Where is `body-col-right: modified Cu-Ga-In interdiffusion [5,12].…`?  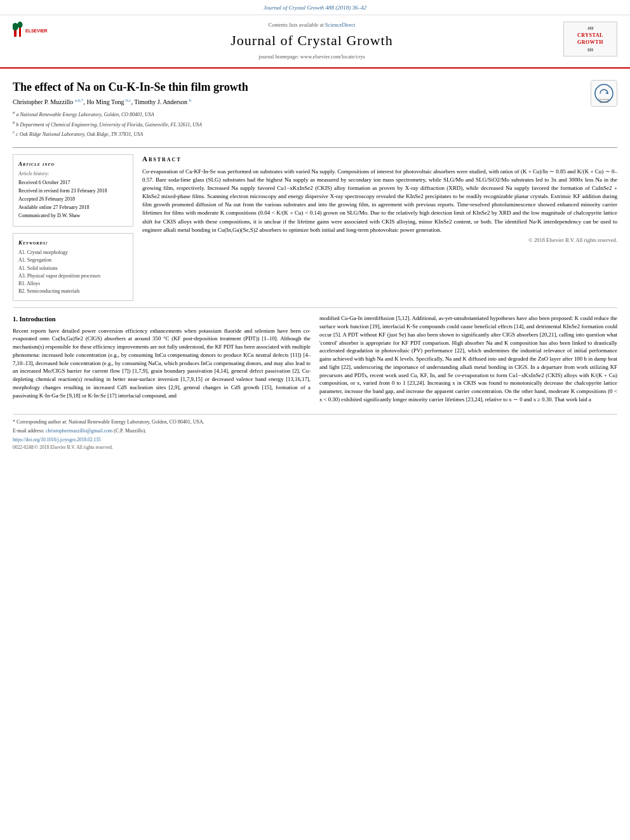
body-col-right: modified Cu-Ga-In interdiffusion [5,12].… is located at coordinates (469, 361).